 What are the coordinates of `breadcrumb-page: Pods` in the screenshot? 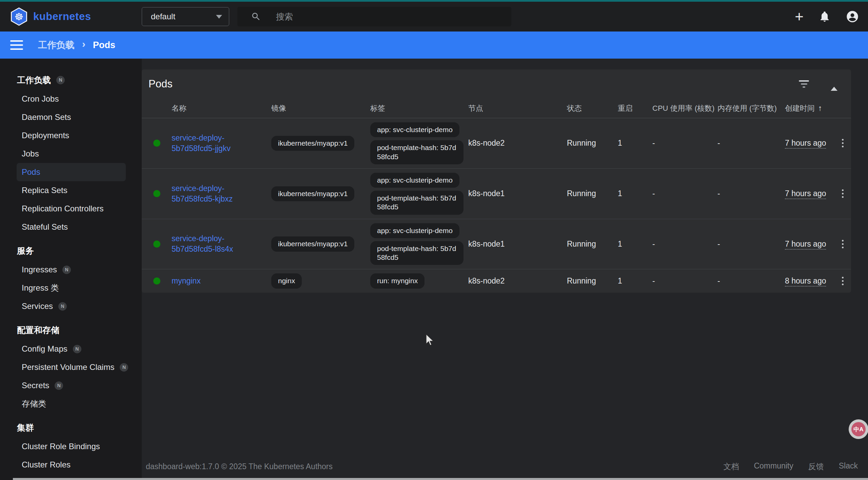 It's located at (104, 45).